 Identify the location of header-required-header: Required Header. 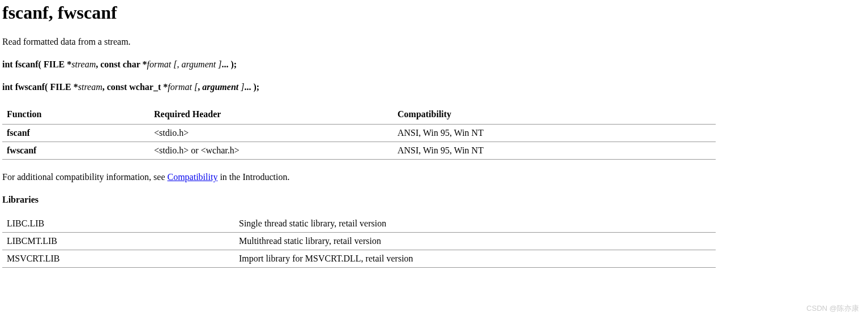
(271, 114).